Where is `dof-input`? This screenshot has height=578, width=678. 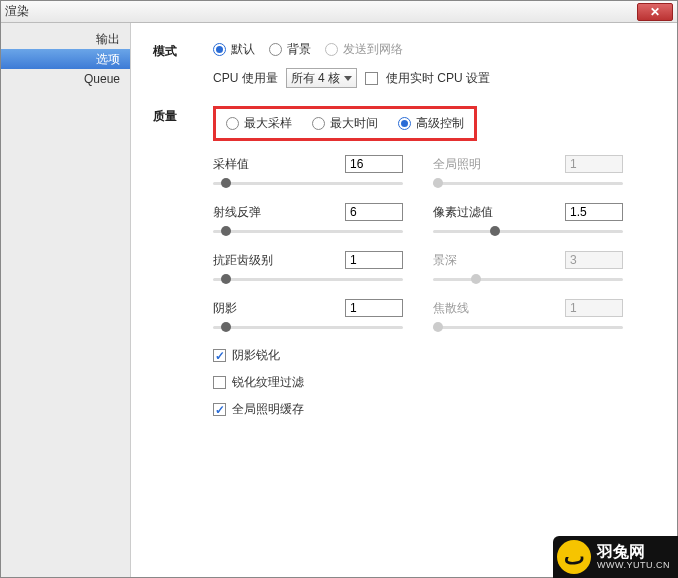
dof-input is located at coordinates (594, 260).